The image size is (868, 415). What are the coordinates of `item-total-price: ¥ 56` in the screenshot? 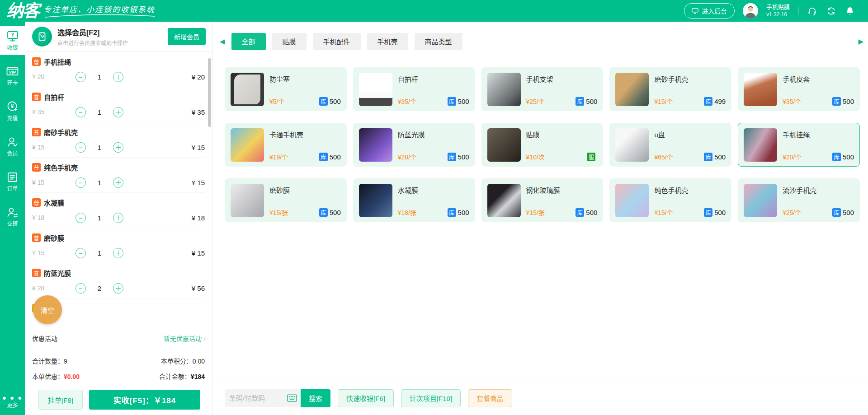 It's located at (198, 288).